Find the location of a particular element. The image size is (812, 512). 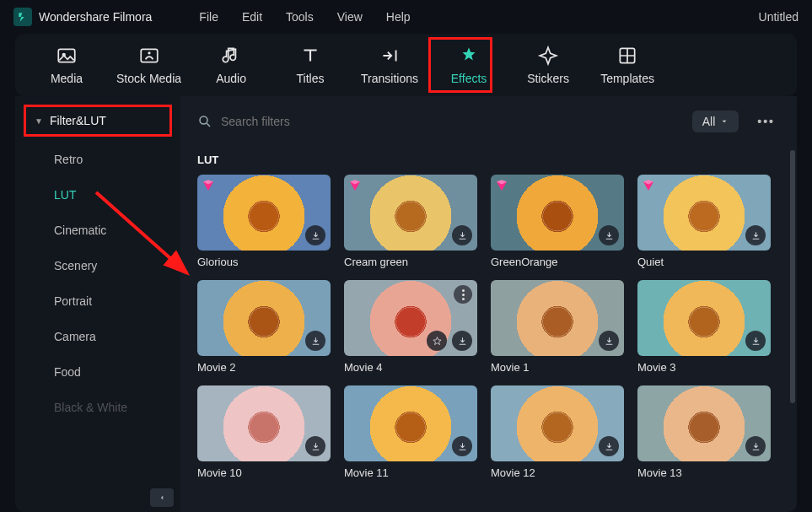

menu-tools: Tools is located at coordinates (300, 17).